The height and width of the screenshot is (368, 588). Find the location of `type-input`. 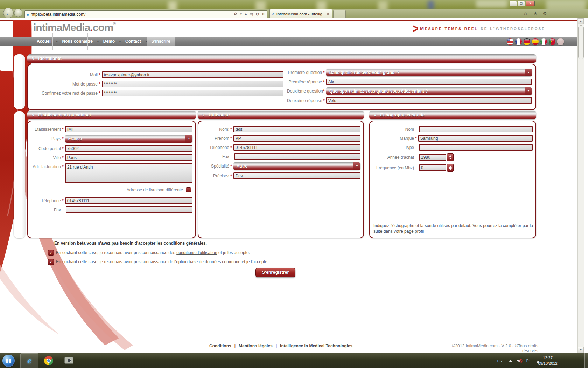

type-input is located at coordinates (476, 147).